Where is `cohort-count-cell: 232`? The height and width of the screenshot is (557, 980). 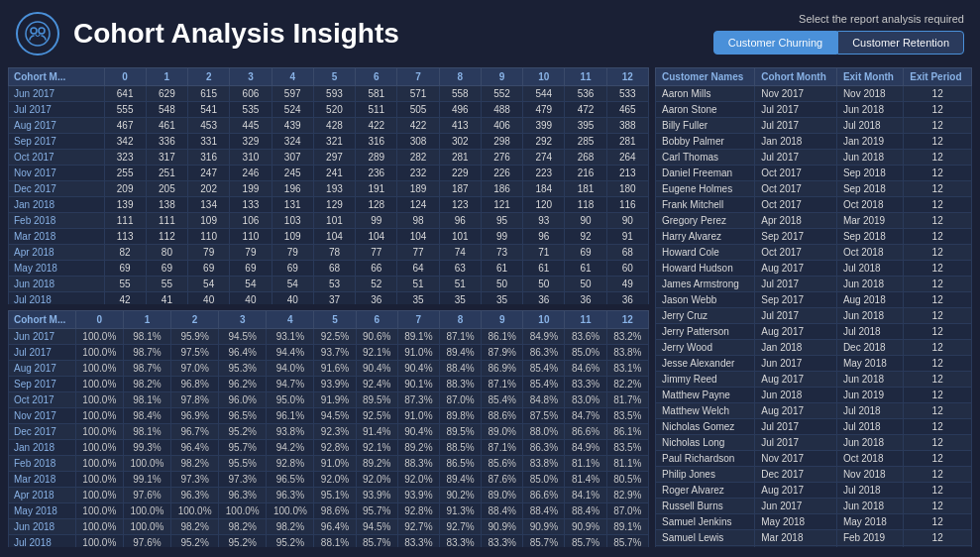 cohort-count-cell: 232 is located at coordinates (418, 173).